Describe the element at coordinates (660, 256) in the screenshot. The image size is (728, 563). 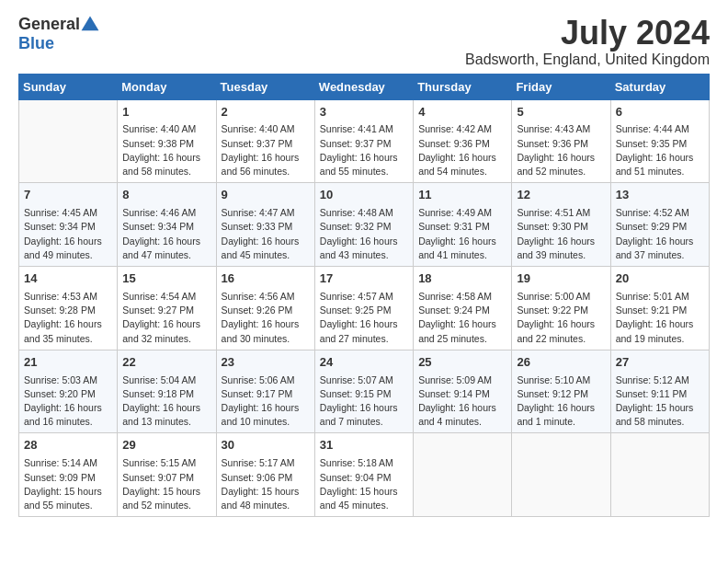
I see `day-info-line: and 37 minutes.` at that location.